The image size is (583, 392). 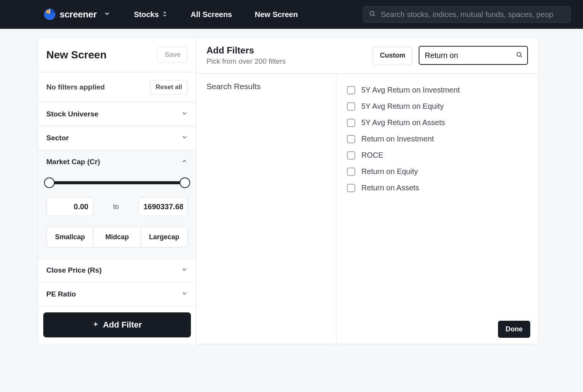 I want to click on screen-title: New Screen, so click(x=77, y=55).